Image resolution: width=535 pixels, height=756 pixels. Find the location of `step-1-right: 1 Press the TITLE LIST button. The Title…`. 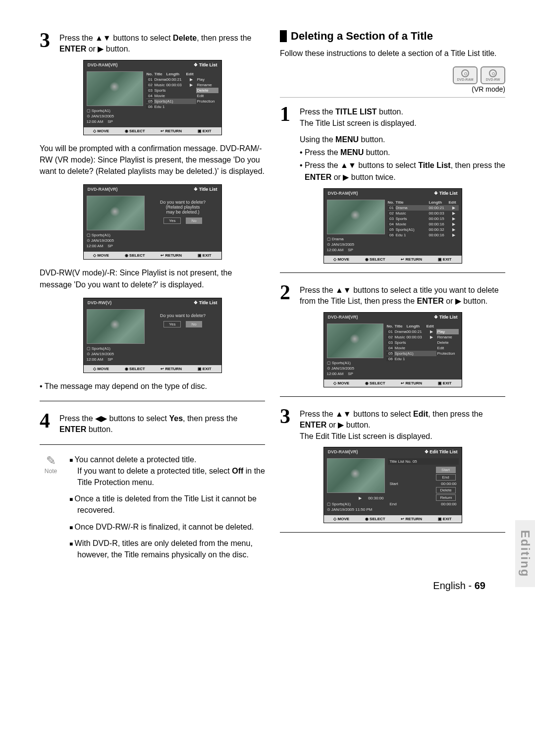

step-1-right: 1 Press the TITLE LIST button. The Title… is located at coordinates (392, 116).